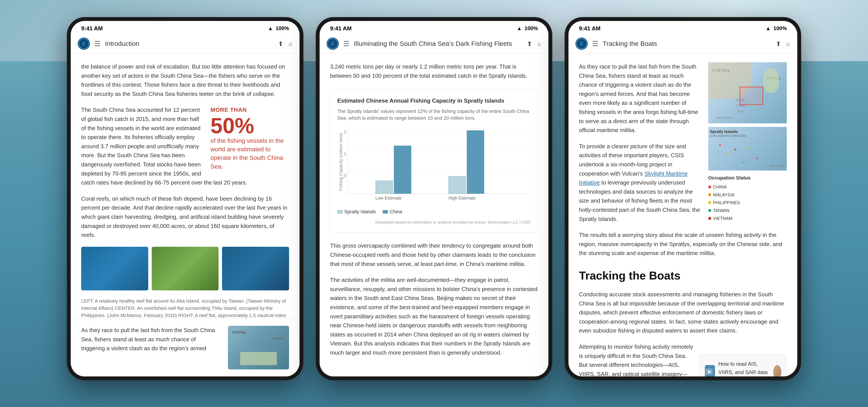 The width and height of the screenshot is (868, 407). What do you see at coordinates (683, 359) in the screenshot?
I see `tablet-3-reading-row: Attempting to monitor fishing activity r…` at bounding box center [683, 359].